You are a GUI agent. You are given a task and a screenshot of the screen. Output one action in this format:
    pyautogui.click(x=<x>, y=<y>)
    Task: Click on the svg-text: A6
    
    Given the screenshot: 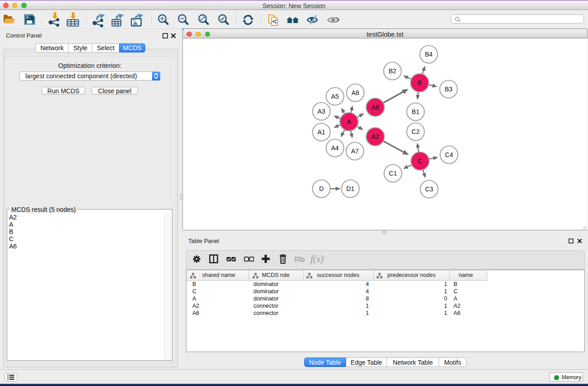 What is the action you would take?
    pyautogui.click(x=375, y=107)
    